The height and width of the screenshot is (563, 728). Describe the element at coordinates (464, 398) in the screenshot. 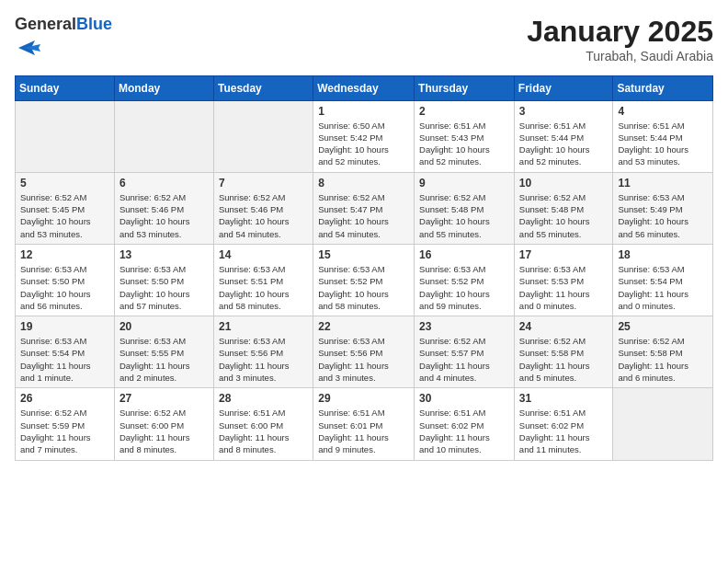

I see `day-number: 30` at that location.